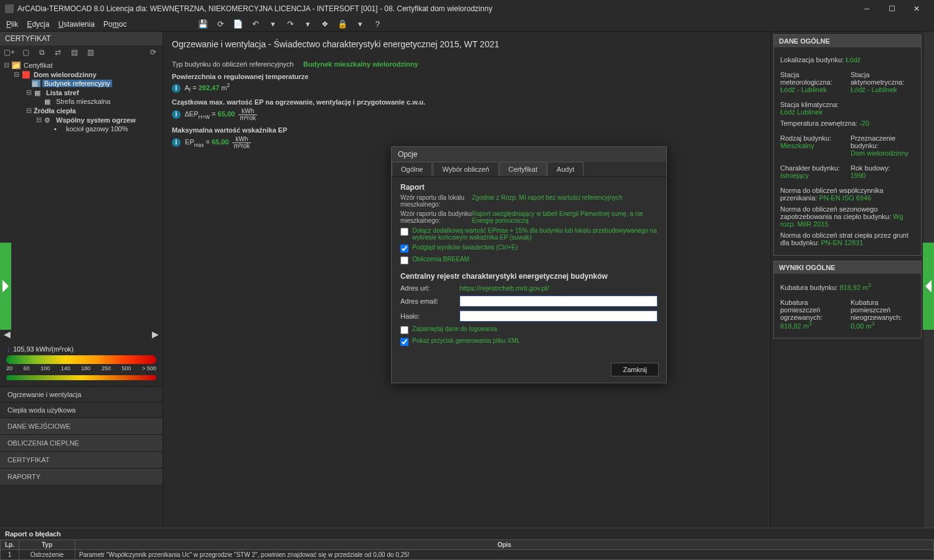  Describe the element at coordinates (467, 534) in the screenshot. I see `error-report-title: Raport o błędach` at that location.